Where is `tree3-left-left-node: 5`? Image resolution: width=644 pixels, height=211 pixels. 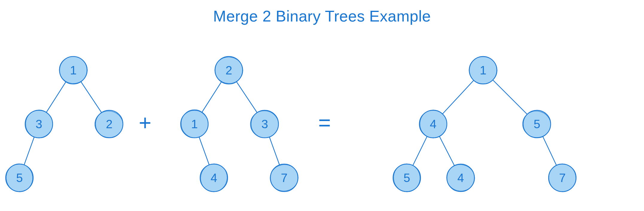 tree3-left-left-node: 5 is located at coordinates (407, 178).